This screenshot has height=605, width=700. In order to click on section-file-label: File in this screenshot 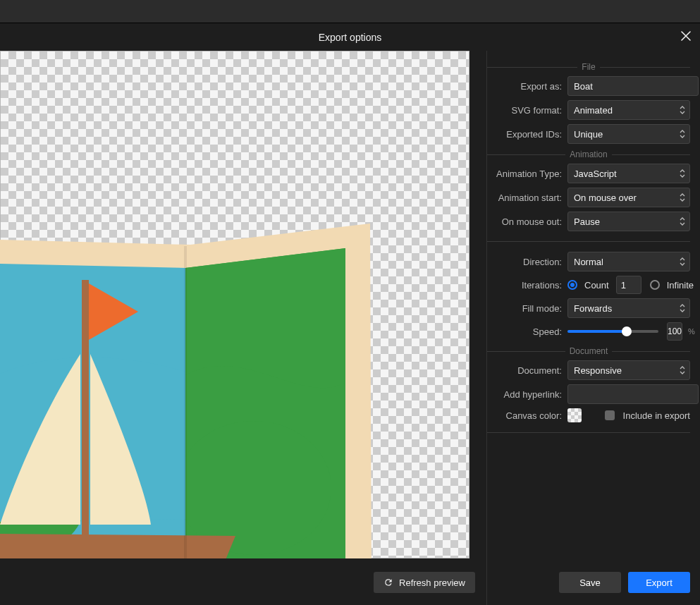, I will do `click(588, 67)`.